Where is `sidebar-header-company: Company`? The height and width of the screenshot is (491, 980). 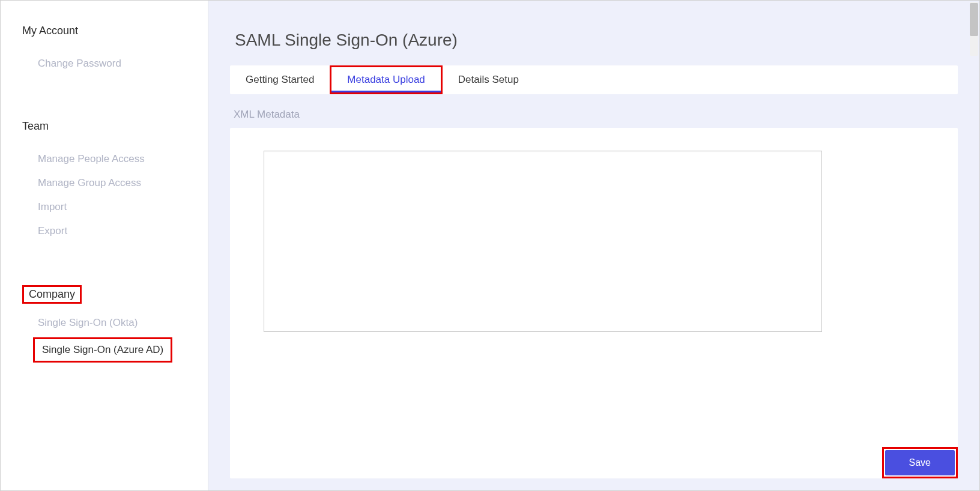 sidebar-header-company: Company is located at coordinates (52, 294).